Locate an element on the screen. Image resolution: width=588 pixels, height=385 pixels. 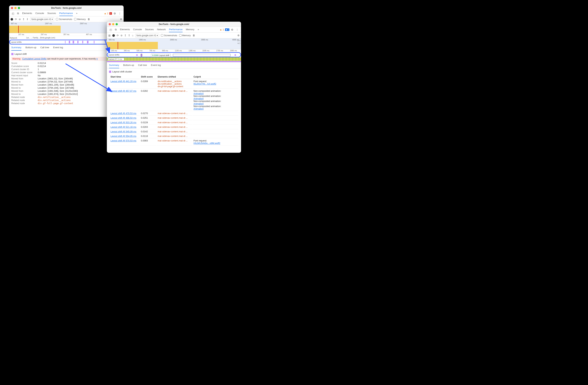
cls-link: Cumulative Layout Shifts is located at coordinates (34, 59).